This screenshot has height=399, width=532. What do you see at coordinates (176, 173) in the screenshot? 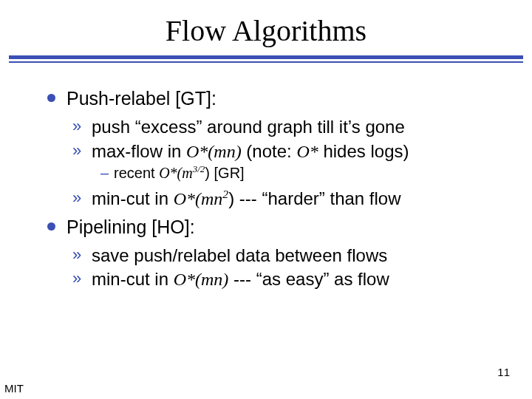
I see `math-base: O*(m` at bounding box center [176, 173].